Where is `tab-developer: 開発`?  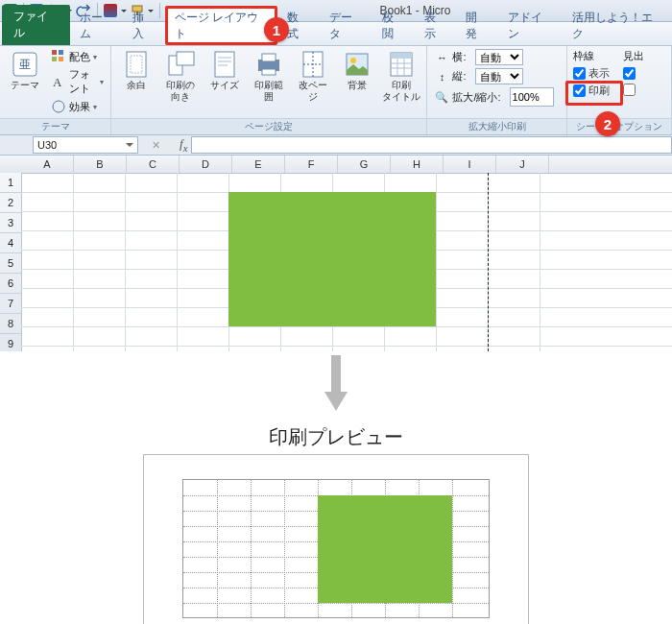
tab-developer: 開発 is located at coordinates (477, 25).